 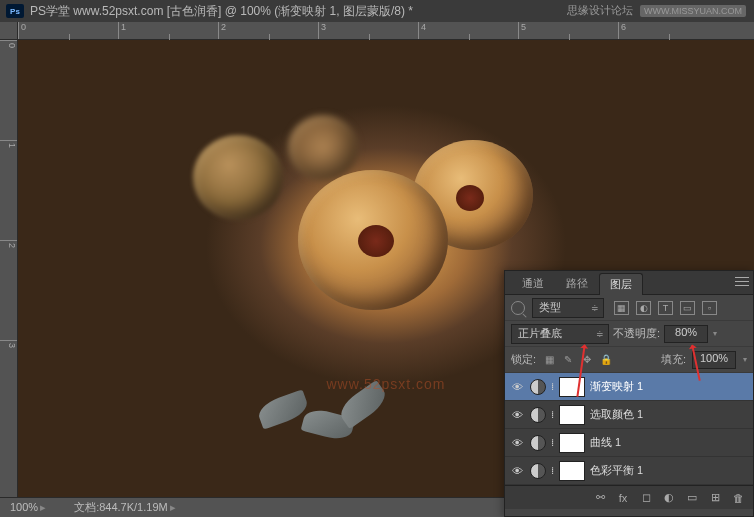 I want to click on ruler-h-tick: 1, so click(x=168, y=30).